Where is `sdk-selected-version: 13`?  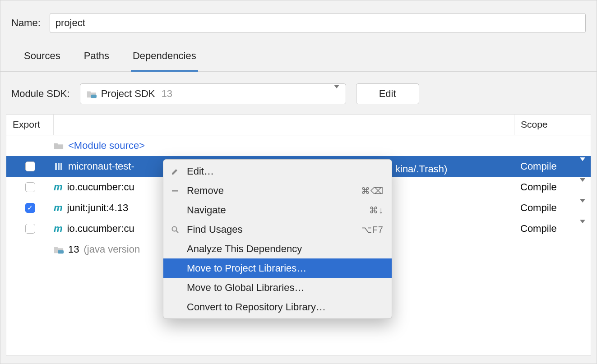 sdk-selected-version: 13 is located at coordinates (167, 94).